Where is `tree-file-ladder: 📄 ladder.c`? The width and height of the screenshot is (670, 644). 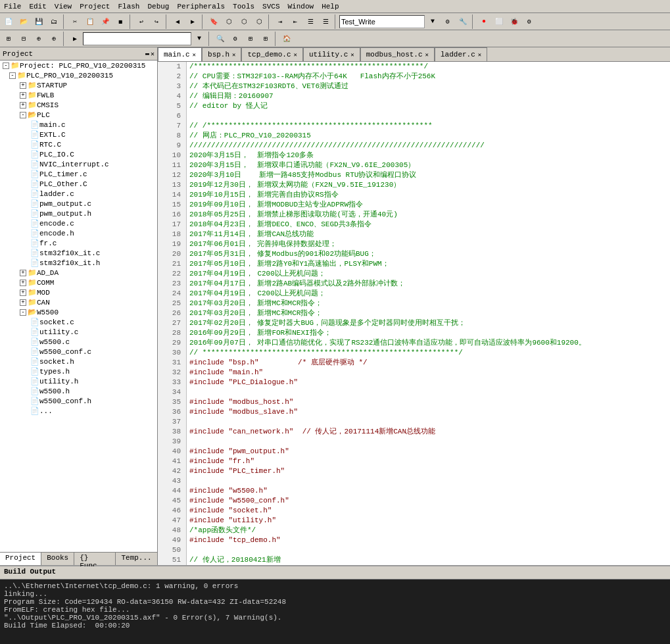 tree-file-ladder: 📄 ladder.c is located at coordinates (79, 193).